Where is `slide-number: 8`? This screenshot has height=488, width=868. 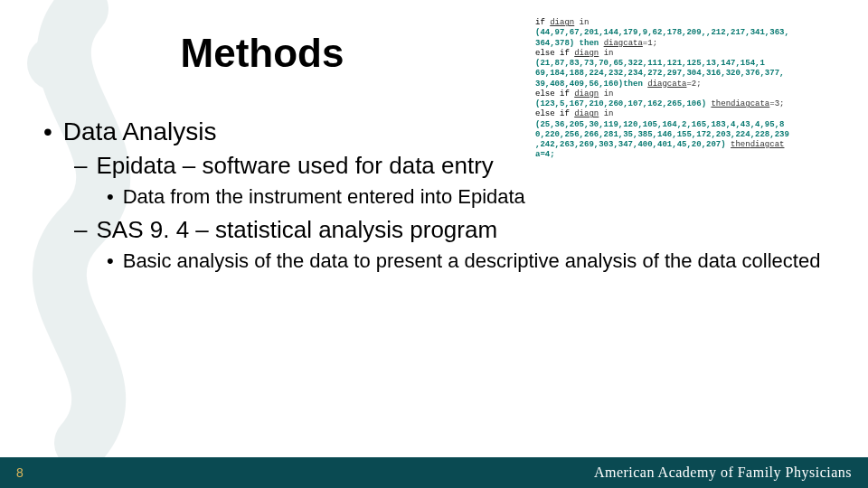 slide-number: 8 is located at coordinates (20, 473).